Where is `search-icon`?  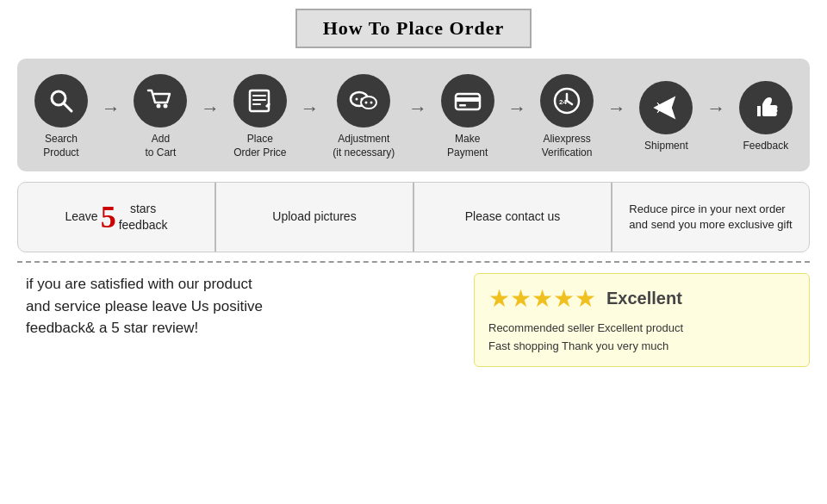 search-icon is located at coordinates (61, 101).